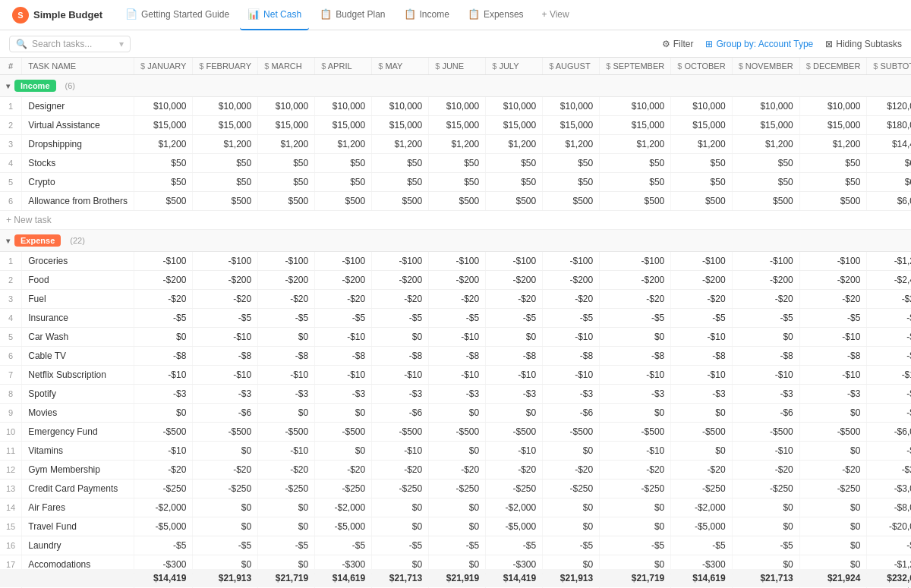 The image size is (911, 588). What do you see at coordinates (78, 67) in the screenshot?
I see `col-header-task-name: TASK NAME` at bounding box center [78, 67].